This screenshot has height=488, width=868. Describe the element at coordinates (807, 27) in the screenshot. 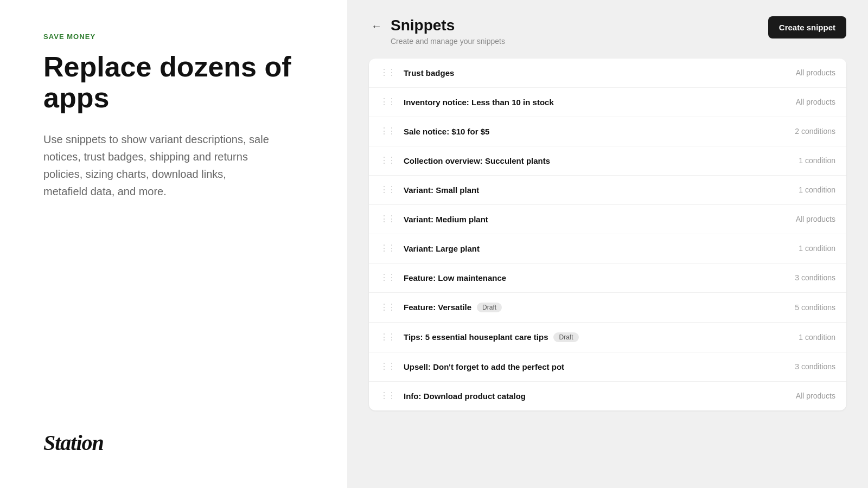

I see `create-snippet-button: Create snippet` at that location.